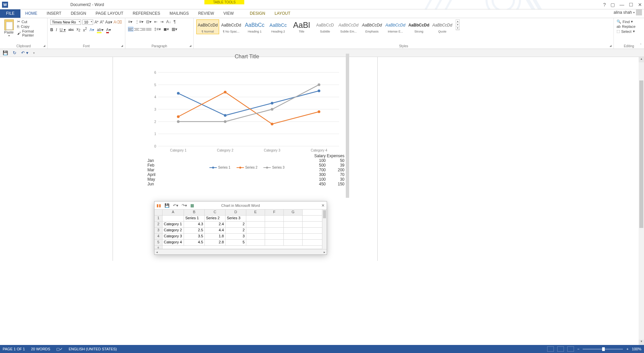 The width and height of the screenshot is (644, 353). I want to click on table-row: May10030, so click(248, 179).